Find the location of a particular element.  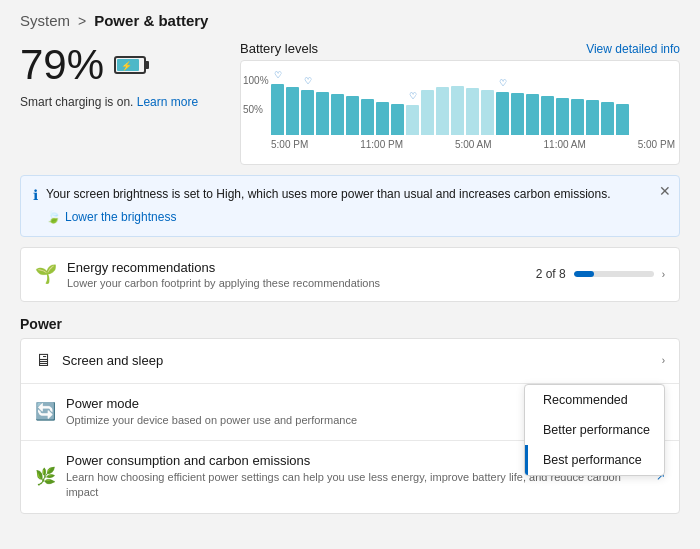

learn-more-link: Learn more is located at coordinates (168, 102).